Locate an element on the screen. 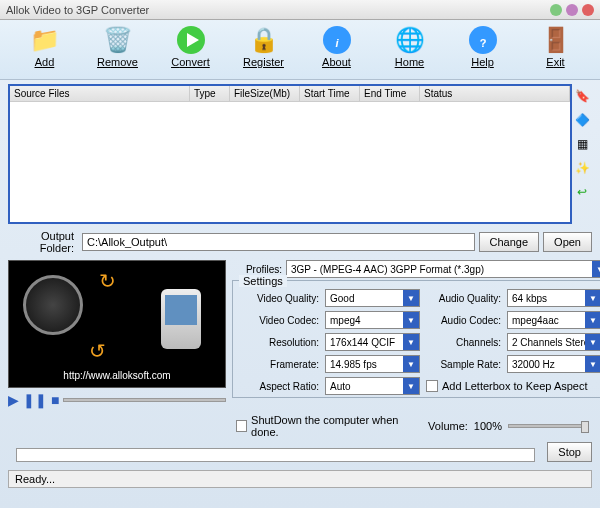 The image size is (600, 508). arrow-icon: ↻ is located at coordinates (108, 281).